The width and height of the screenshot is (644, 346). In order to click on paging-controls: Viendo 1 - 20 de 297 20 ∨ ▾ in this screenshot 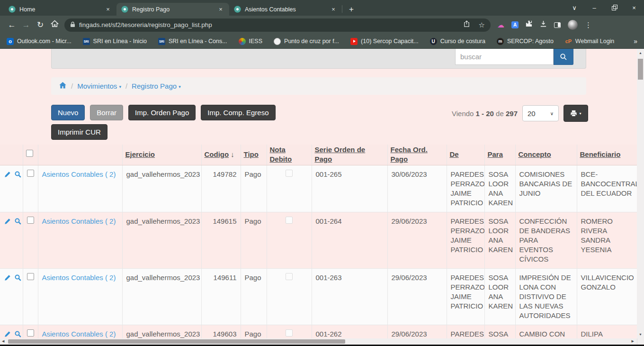, I will do `click(520, 113)`.